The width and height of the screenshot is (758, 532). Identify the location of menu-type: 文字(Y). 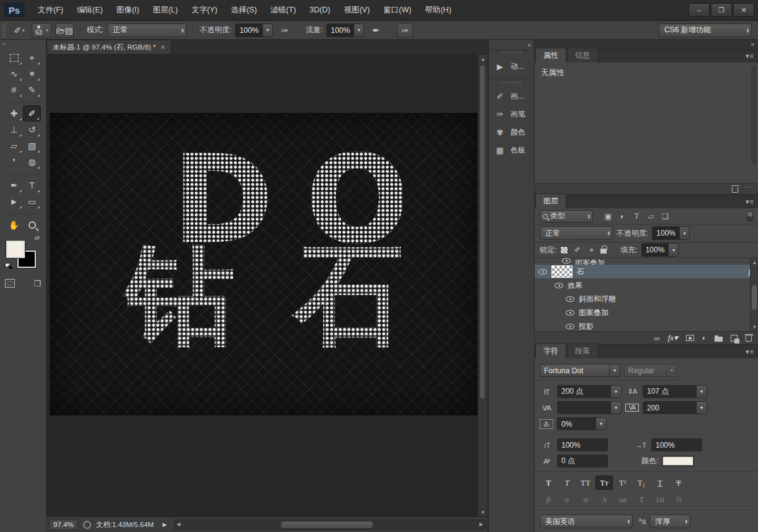
(205, 10).